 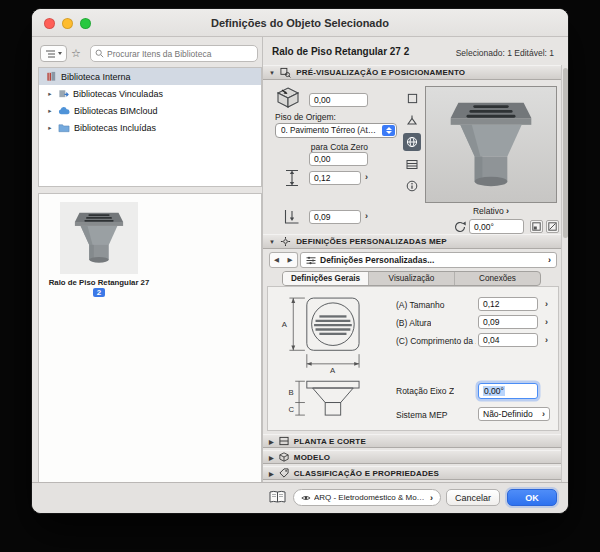 What do you see at coordinates (552, 226) in the screenshot?
I see `relative-angle-toggle` at bounding box center [552, 226].